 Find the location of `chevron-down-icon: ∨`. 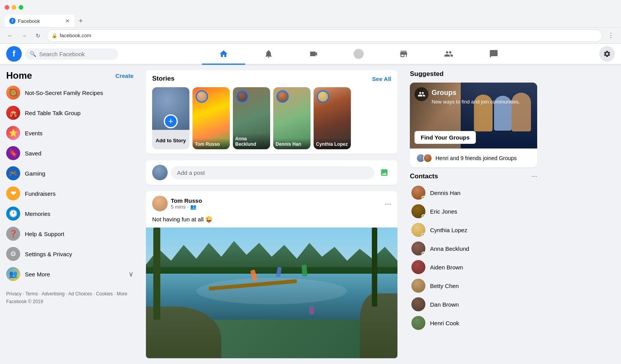

chevron-down-icon: ∨ is located at coordinates (131, 274).